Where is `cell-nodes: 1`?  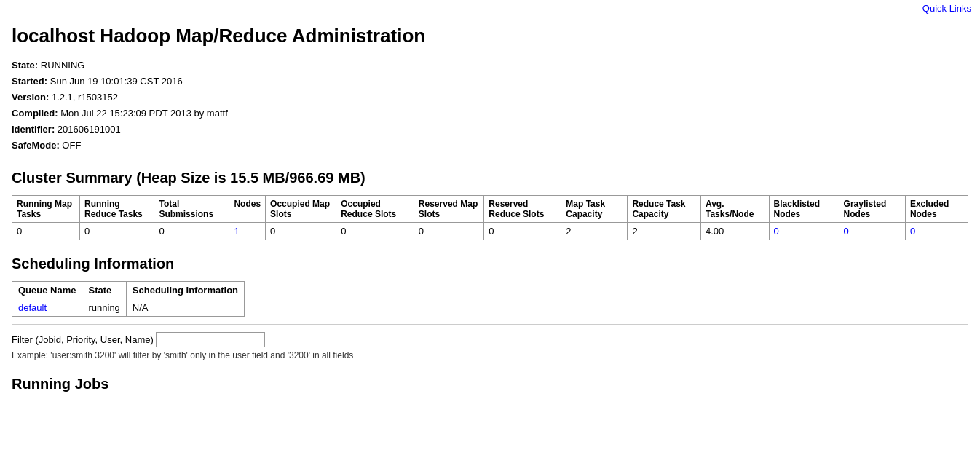 cell-nodes: 1 is located at coordinates (248, 231).